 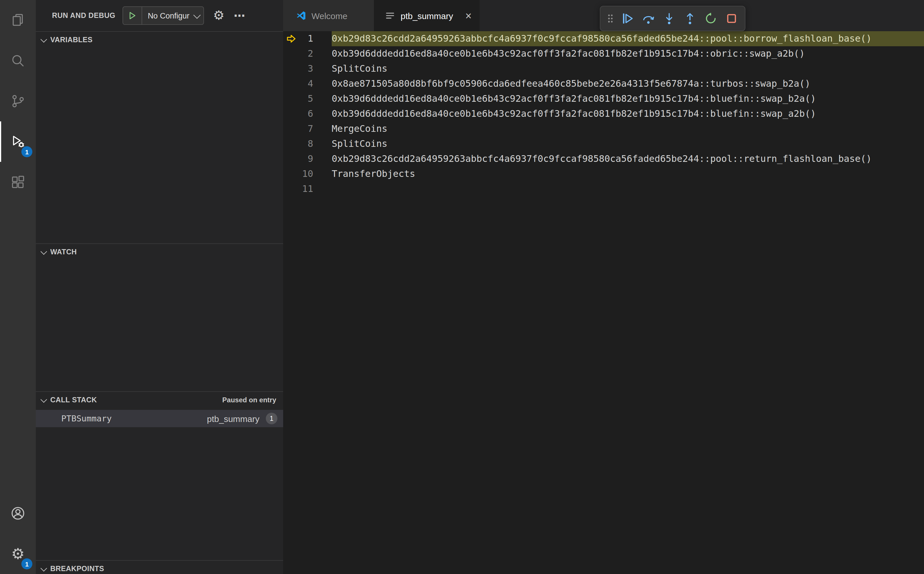 What do you see at coordinates (711, 19) in the screenshot?
I see `restart-button` at bounding box center [711, 19].